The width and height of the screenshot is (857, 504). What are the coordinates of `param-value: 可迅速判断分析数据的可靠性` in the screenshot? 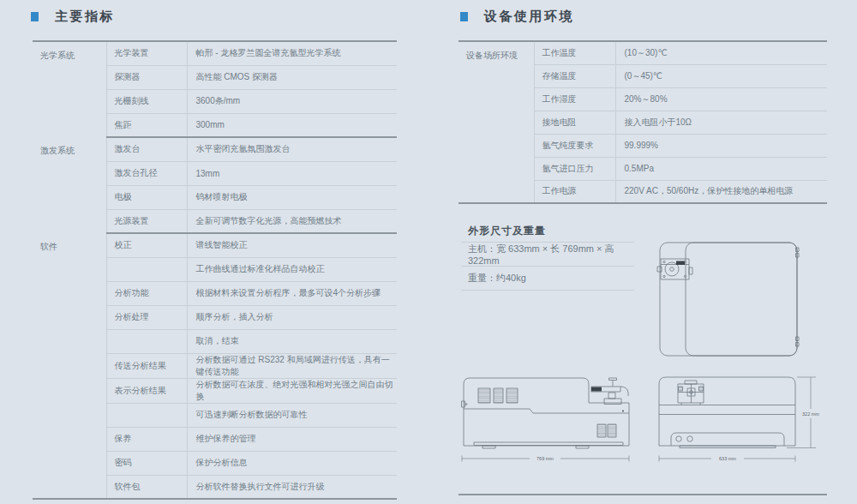 It's located at (291, 415).